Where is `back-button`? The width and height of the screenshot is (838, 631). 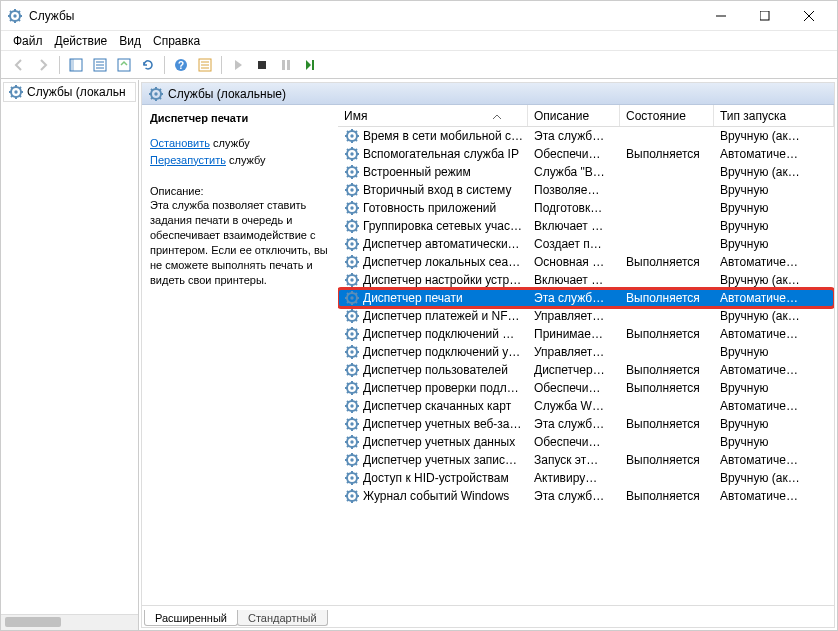
back-button is located at coordinates (19, 65).